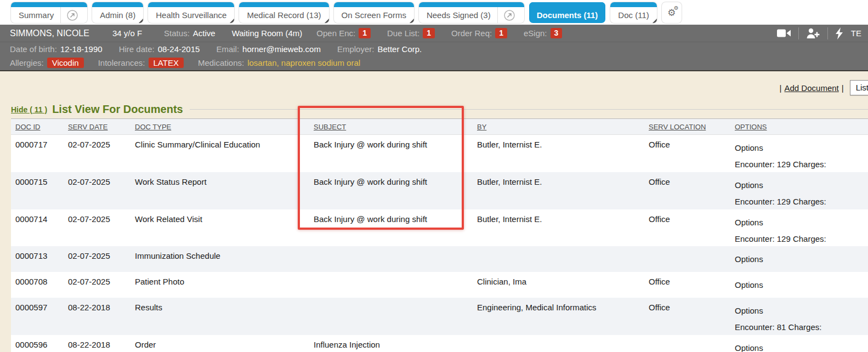 The image size is (868, 352). I want to click on icon-divider, so click(828, 33).